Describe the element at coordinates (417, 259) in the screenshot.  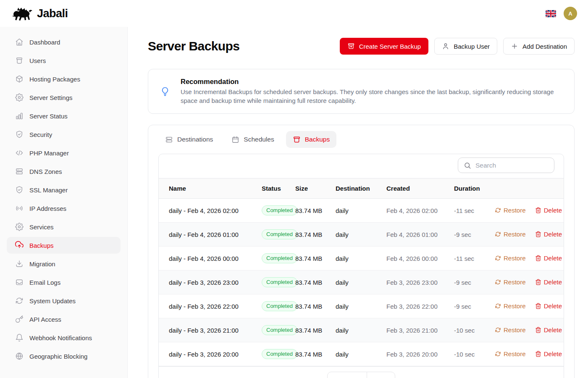
I see `backup-created: Feb 4, 2026 00:00` at that location.